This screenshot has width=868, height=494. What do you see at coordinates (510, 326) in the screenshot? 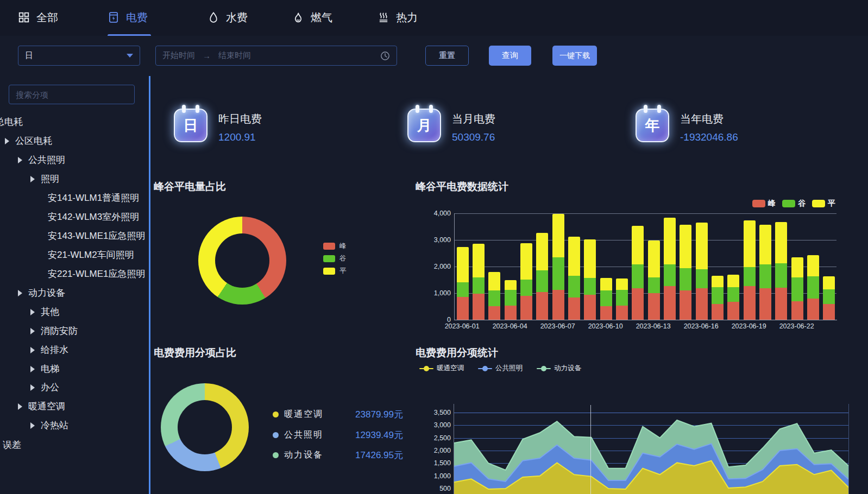
I see `x-tick-label: 2023-06-04` at bounding box center [510, 326].